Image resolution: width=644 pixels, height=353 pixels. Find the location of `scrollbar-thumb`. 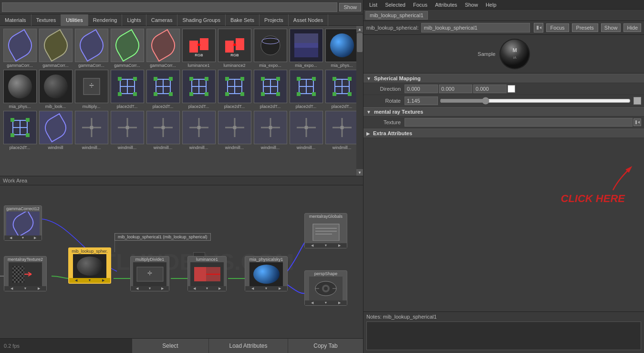

scrollbar-thumb is located at coordinates (360, 43).